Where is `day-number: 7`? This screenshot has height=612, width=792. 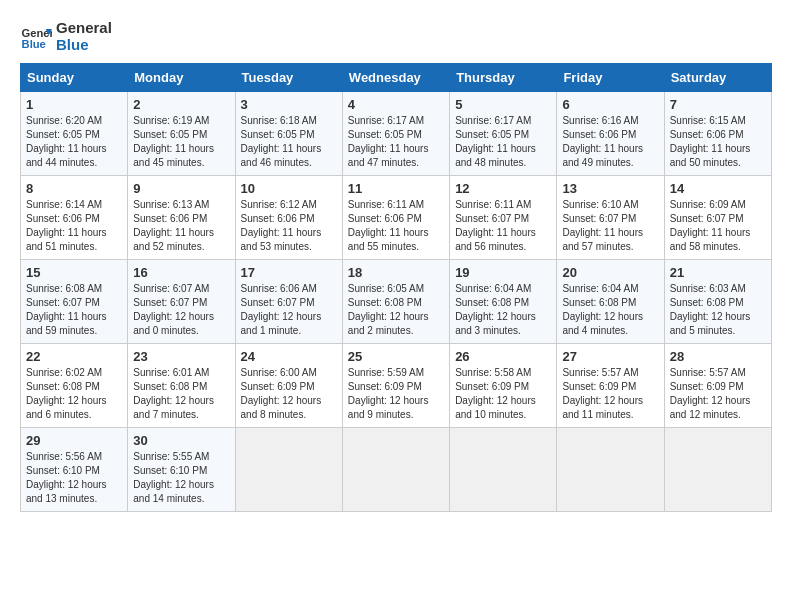 day-number: 7 is located at coordinates (718, 104).